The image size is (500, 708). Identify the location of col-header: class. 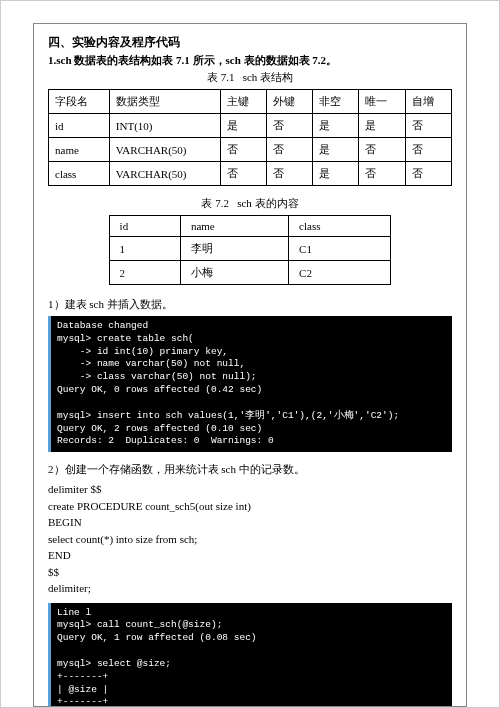
(340, 226).